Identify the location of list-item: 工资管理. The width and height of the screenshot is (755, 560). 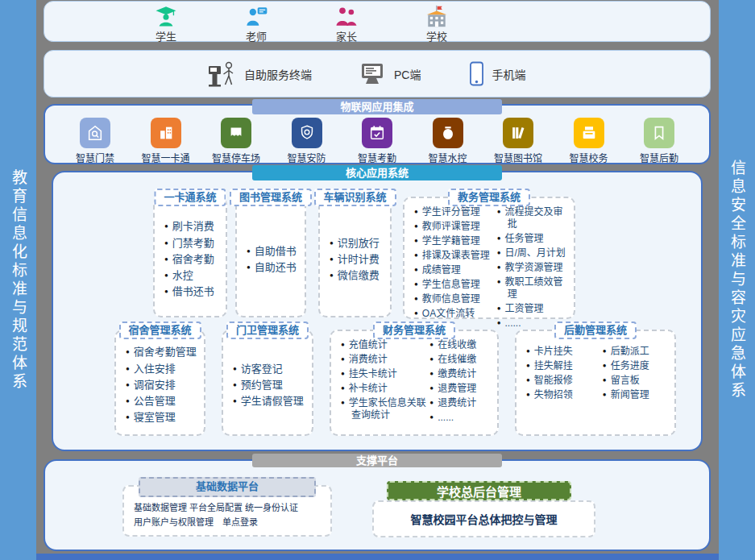
(533, 309).